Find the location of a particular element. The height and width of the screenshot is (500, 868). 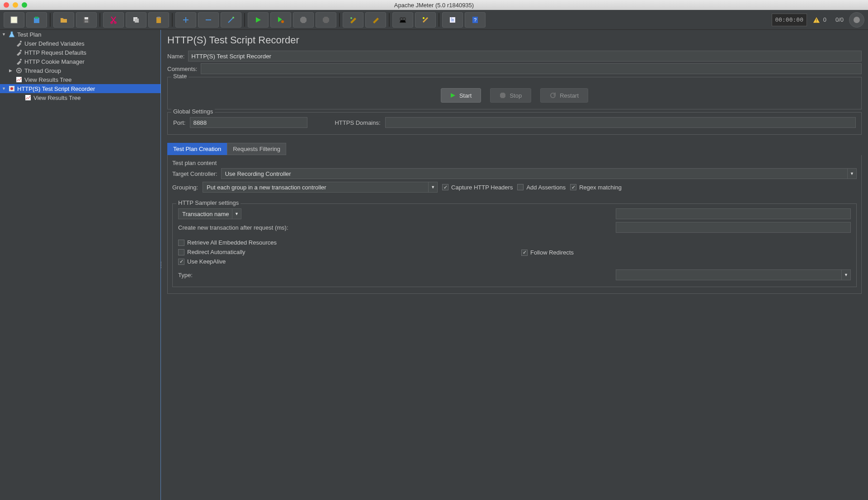

grouping-select: Put each group in a new transaction cont… is located at coordinates (320, 187).